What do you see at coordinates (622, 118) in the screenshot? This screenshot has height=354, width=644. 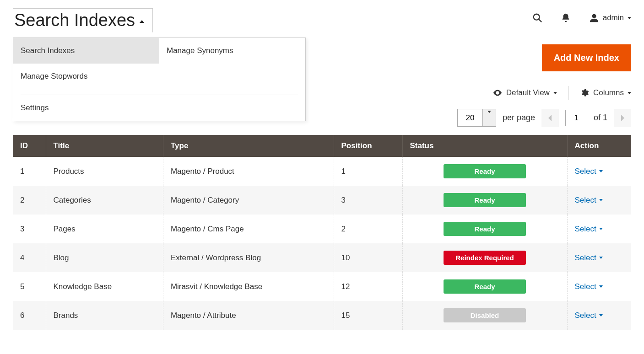 I see `next-page-button` at bounding box center [622, 118].